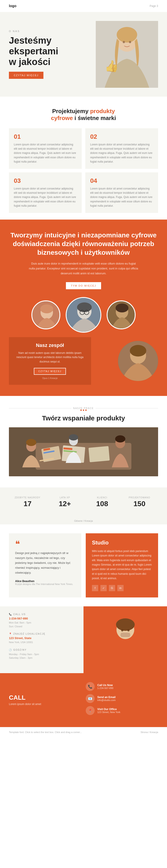  Describe the element at coordinates (122, 565) in the screenshot. I see `studio-text: Mihi iusto id aliquid fortius posit ideb…` at that location.